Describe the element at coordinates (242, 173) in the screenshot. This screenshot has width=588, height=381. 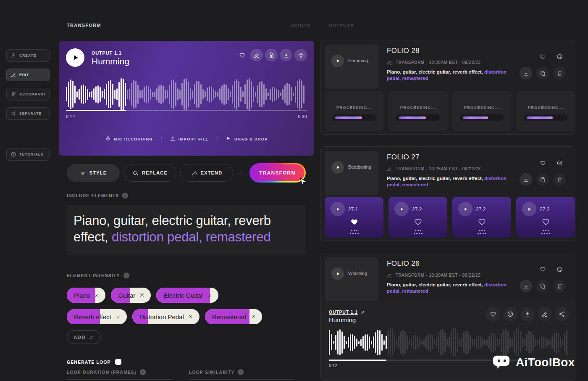
I see `more-options-icon` at that location.